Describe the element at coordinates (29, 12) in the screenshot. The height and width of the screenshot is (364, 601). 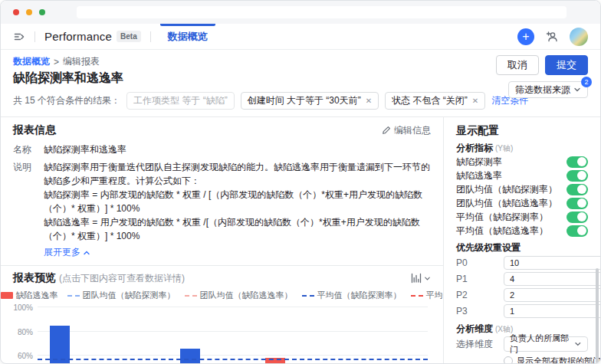
I see `window-minimize-button` at that location.